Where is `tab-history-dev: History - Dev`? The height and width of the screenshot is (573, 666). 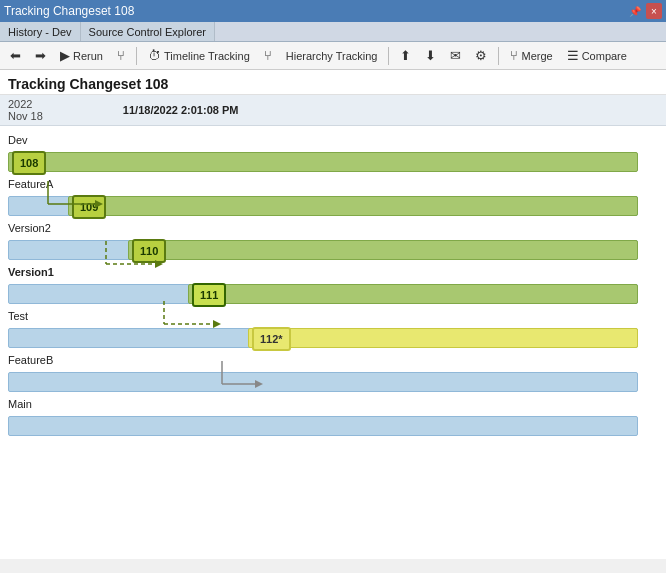
tab-history-dev: History - Dev is located at coordinates (40, 32).